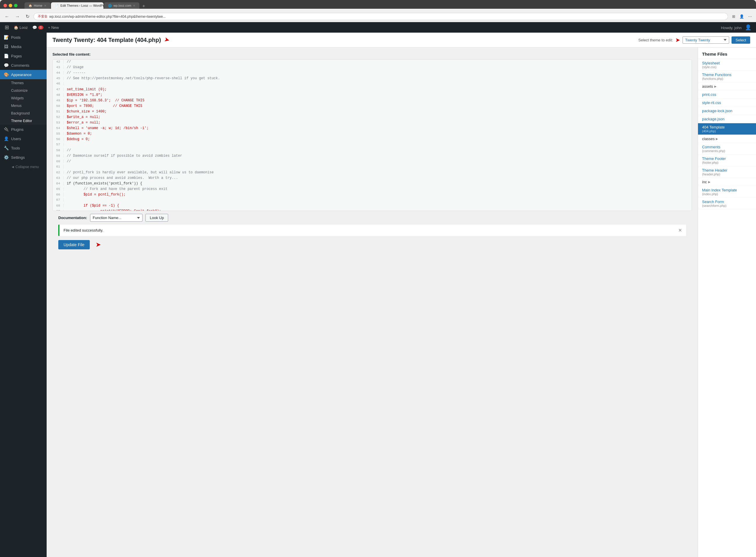  Describe the element at coordinates (727, 182) in the screenshot. I see `theme-folder-inc: inc ▶` at that location.